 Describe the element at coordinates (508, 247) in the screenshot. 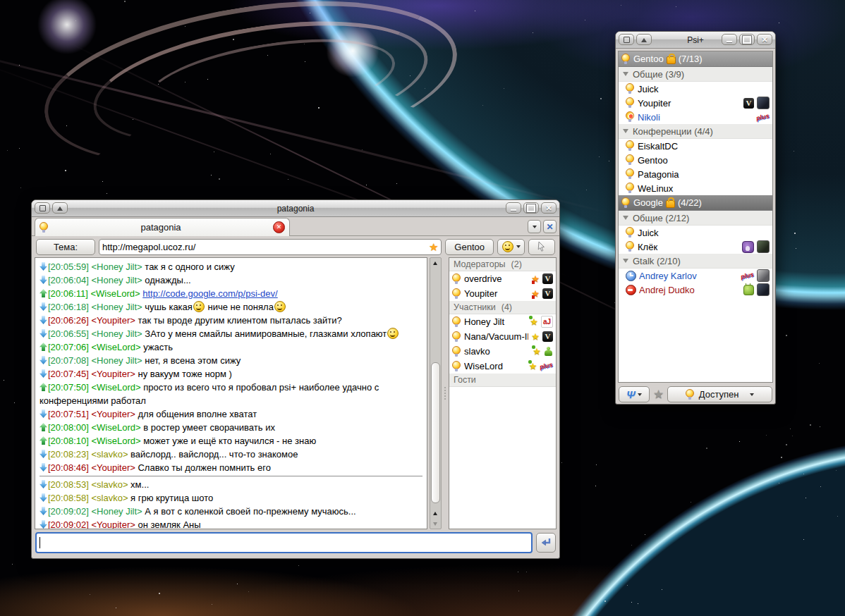

I see `smiley-icon` at that location.